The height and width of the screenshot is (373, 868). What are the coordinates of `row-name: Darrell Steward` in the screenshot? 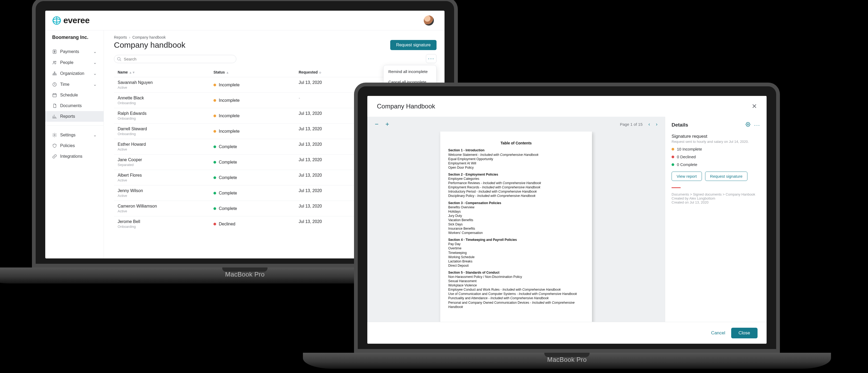 It's located at (166, 129).